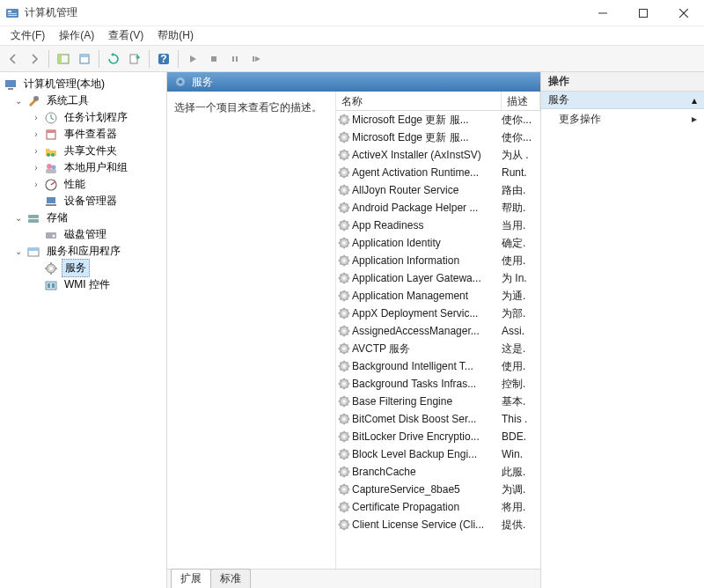  What do you see at coordinates (438, 366) in the screenshot?
I see `service-row: Background Intelligent T...使用.` at bounding box center [438, 366].